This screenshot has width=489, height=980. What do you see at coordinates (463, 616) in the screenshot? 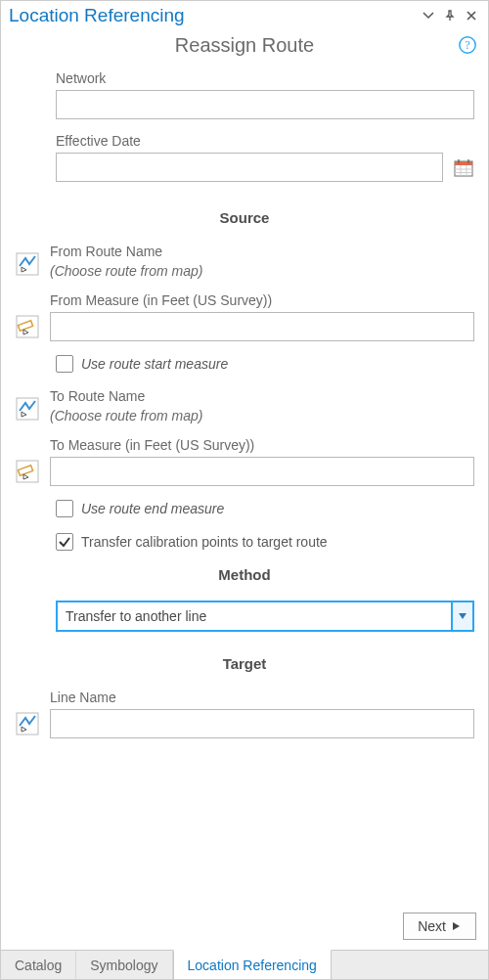
I see `method-select-button` at bounding box center [463, 616].